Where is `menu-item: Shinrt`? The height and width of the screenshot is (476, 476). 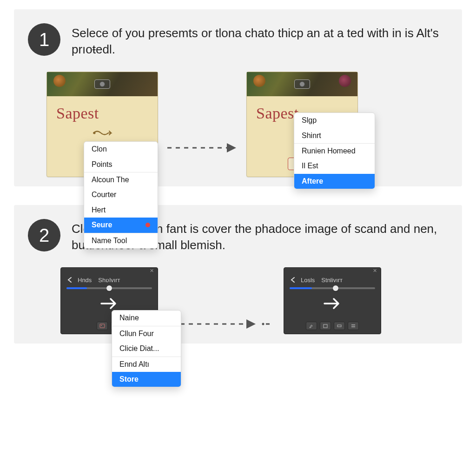
menu-item: Shinrt is located at coordinates (335, 136).